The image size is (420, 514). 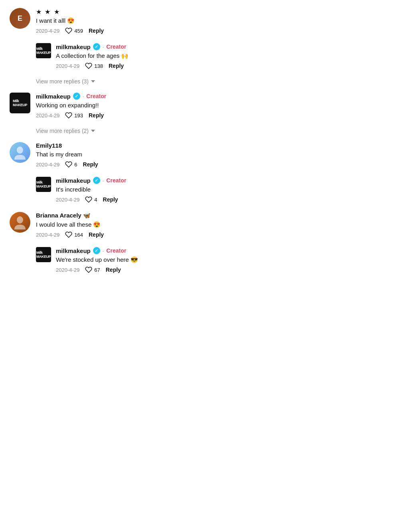 I want to click on date-standalone1: 2020-4-29, so click(x=48, y=116).